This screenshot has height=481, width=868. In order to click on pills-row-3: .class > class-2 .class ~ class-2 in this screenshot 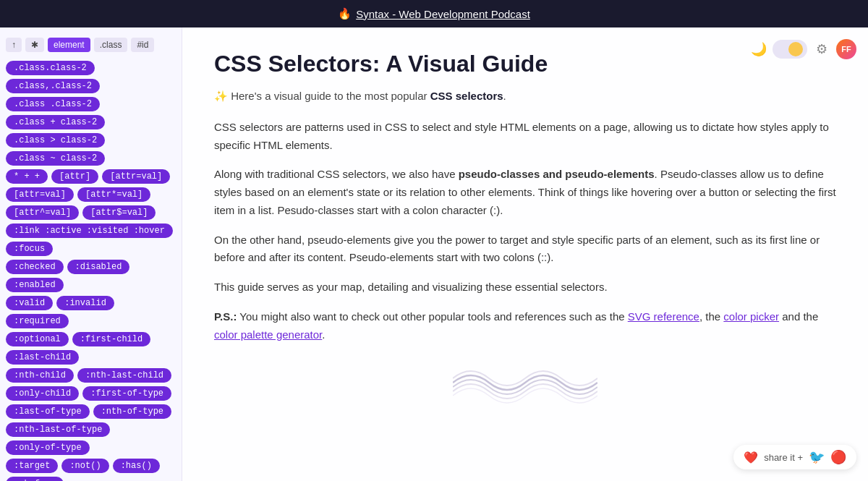, I will do `click(90, 149)`.